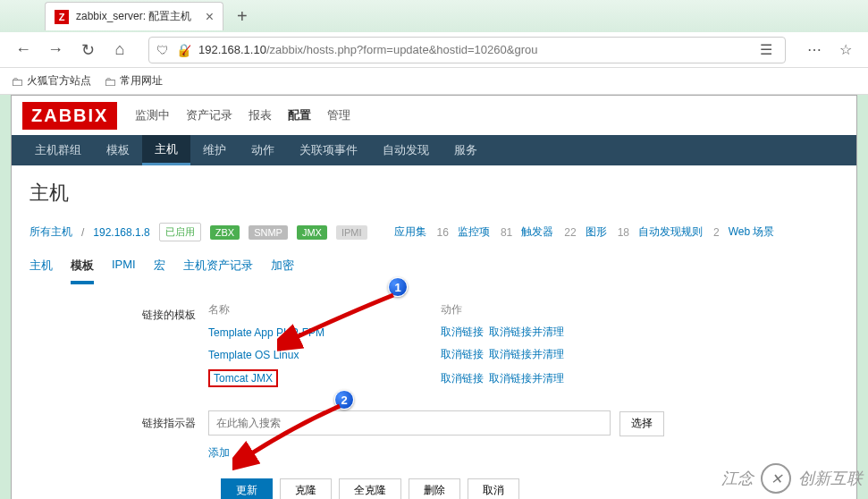  What do you see at coordinates (166, 150) in the screenshot?
I see `subnav-hosts: 主机` at bounding box center [166, 150].